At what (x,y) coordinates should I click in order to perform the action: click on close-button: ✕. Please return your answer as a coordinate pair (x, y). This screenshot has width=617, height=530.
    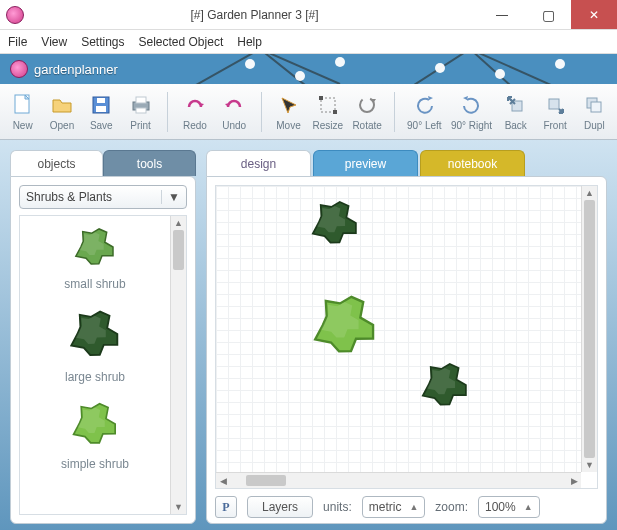
    Looking at the image, I should click on (594, 14).